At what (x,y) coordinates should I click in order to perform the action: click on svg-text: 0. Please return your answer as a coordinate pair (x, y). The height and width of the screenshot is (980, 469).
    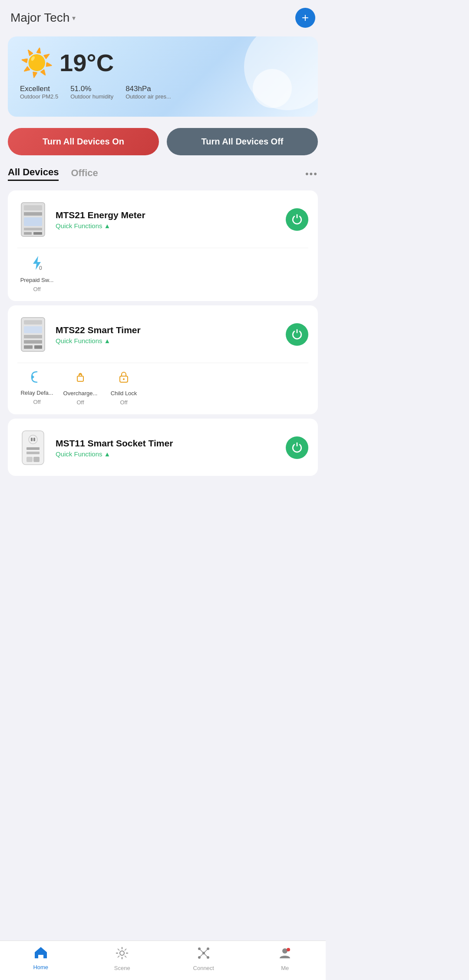
    Looking at the image, I should click on (41, 268).